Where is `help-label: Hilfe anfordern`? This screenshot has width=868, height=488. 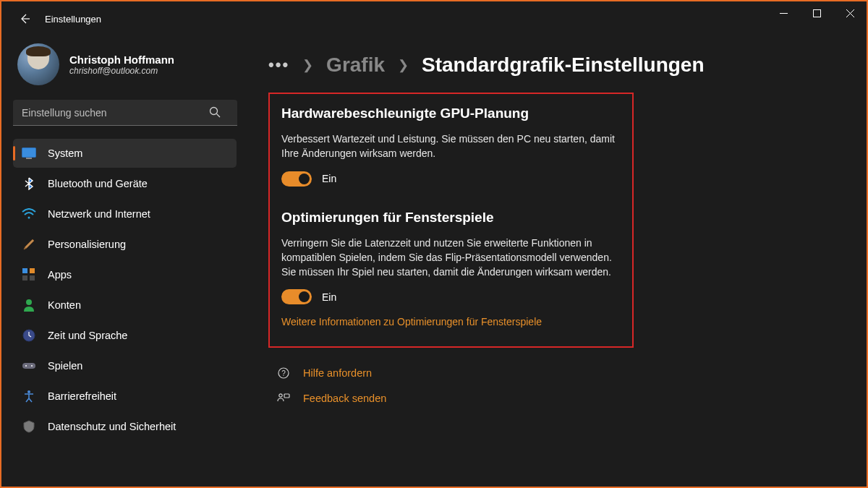 help-label: Hilfe anfordern is located at coordinates (337, 373).